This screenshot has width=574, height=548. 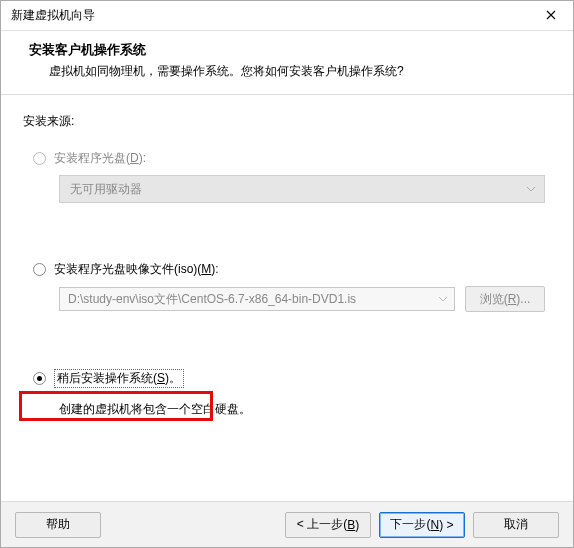 I want to click on header-title: 安装客户机操作系统, so click(x=287, y=50).